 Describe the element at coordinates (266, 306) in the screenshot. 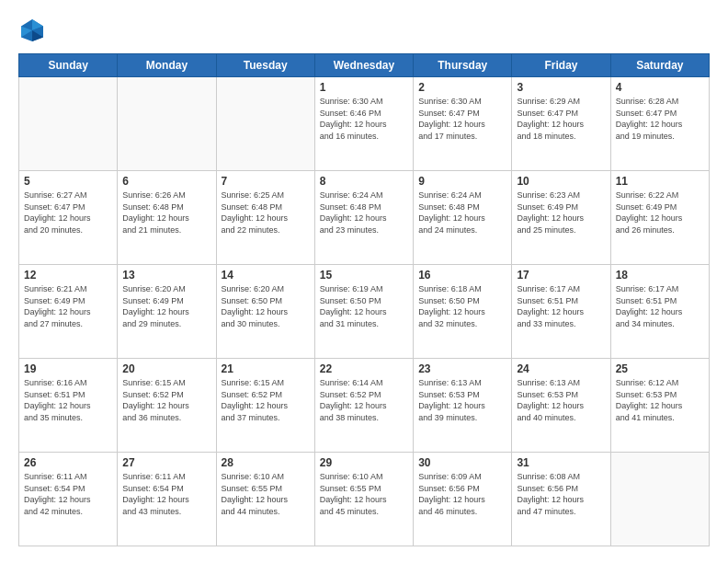

I see `day-info: Sunrise: 6:20 AM Sunset: 6:50 PM Dayligh…` at that location.